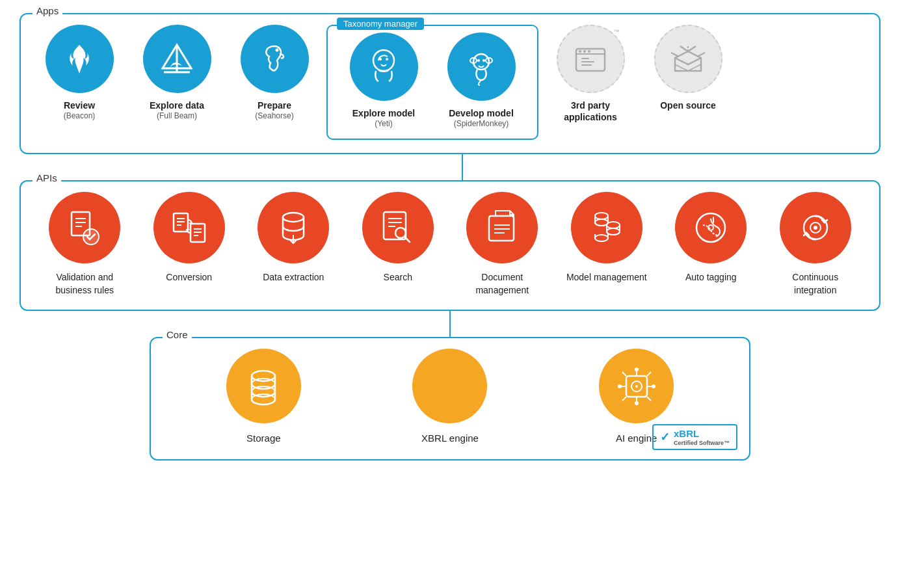 This screenshot has height=588, width=900. I want to click on api-conversion: Conversion, so click(189, 238).